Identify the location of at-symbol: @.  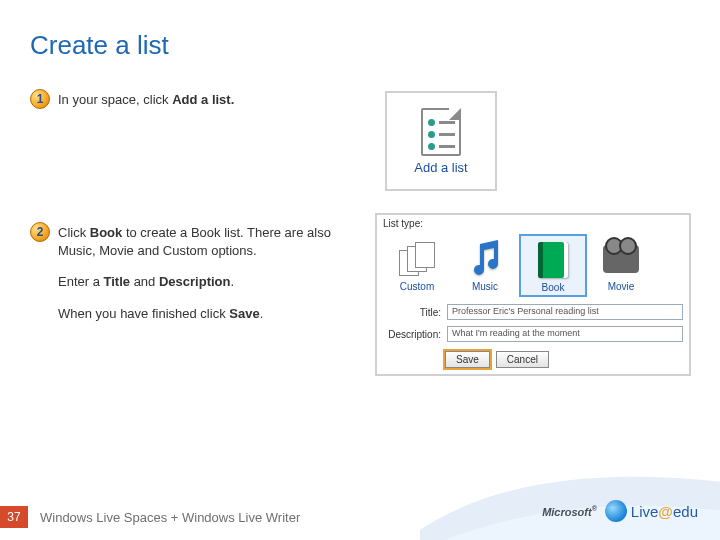
(666, 512).